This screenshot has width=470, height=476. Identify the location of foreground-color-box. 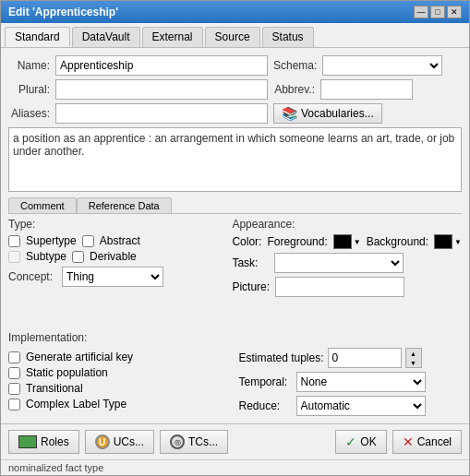
(343, 242).